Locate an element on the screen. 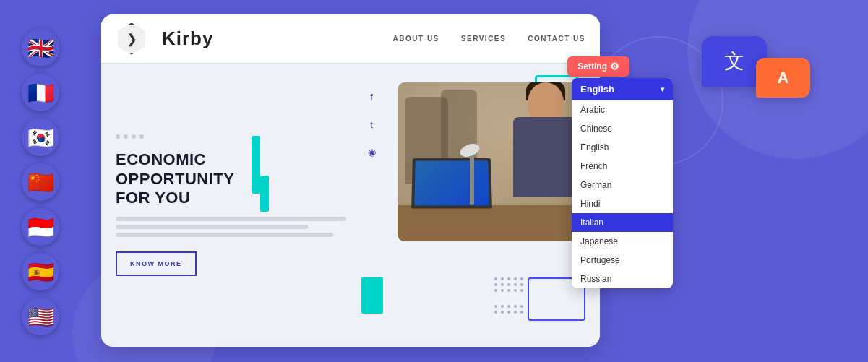  nav-services: SERVICES is located at coordinates (484, 39).